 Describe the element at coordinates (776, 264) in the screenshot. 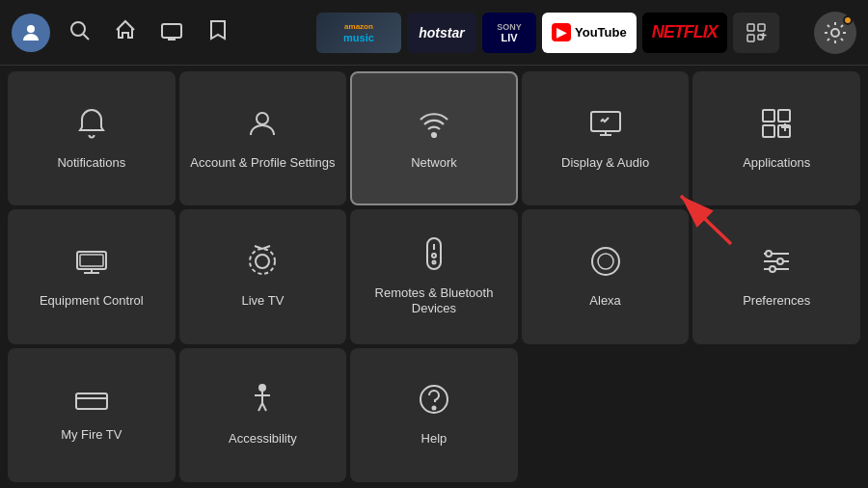

I see `preferences-icon` at that location.